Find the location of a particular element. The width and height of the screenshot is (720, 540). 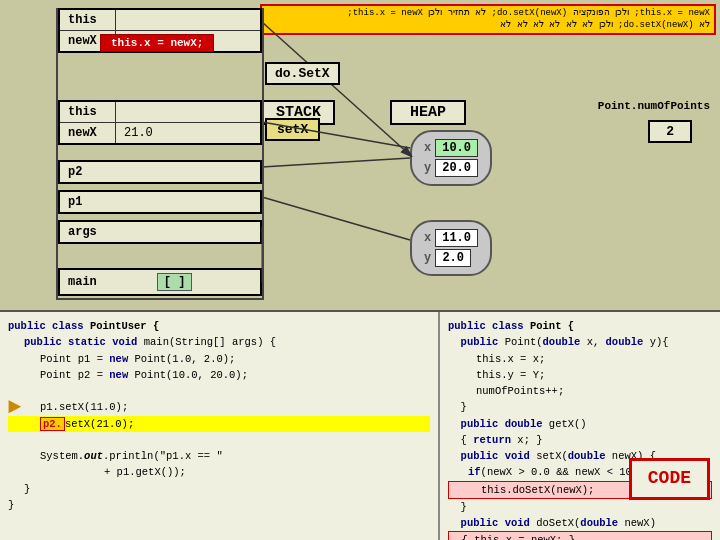

right-getx-body: { return x; } is located at coordinates (580, 440).